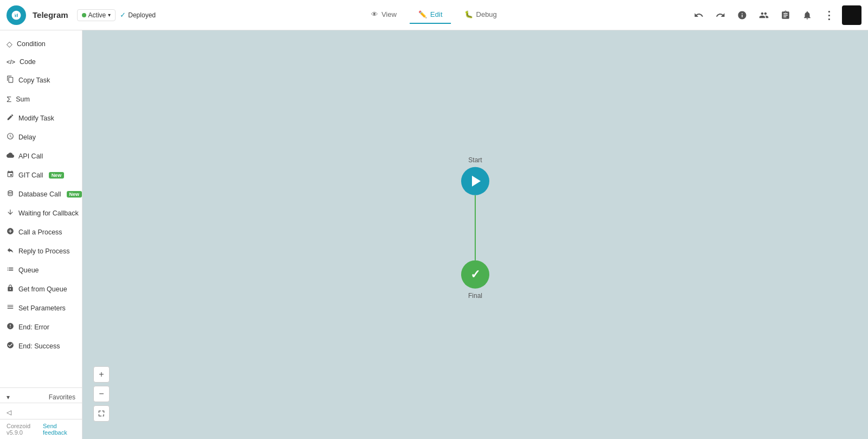 This screenshot has height=439, width=868. What do you see at coordinates (475, 295) in the screenshot?
I see `final-label: Final` at bounding box center [475, 295].